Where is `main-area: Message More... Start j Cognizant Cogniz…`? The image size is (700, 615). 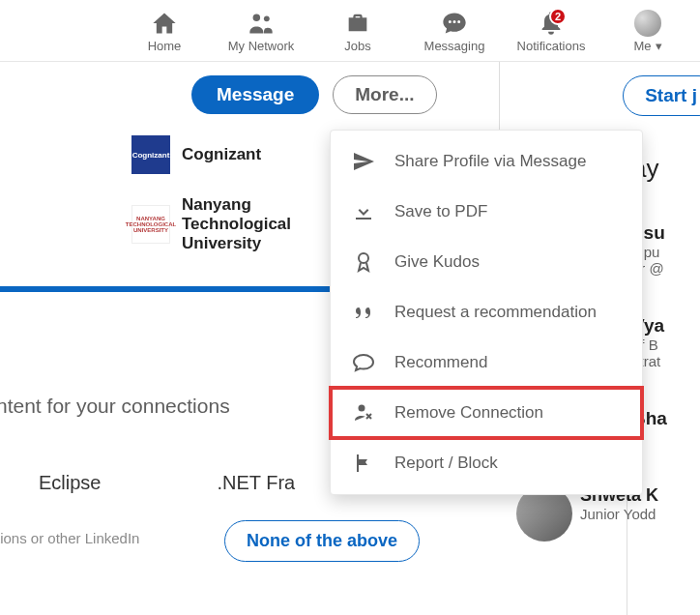
main-area: Message More... Start j Cognizant Cogniz… is located at coordinates (350, 69).